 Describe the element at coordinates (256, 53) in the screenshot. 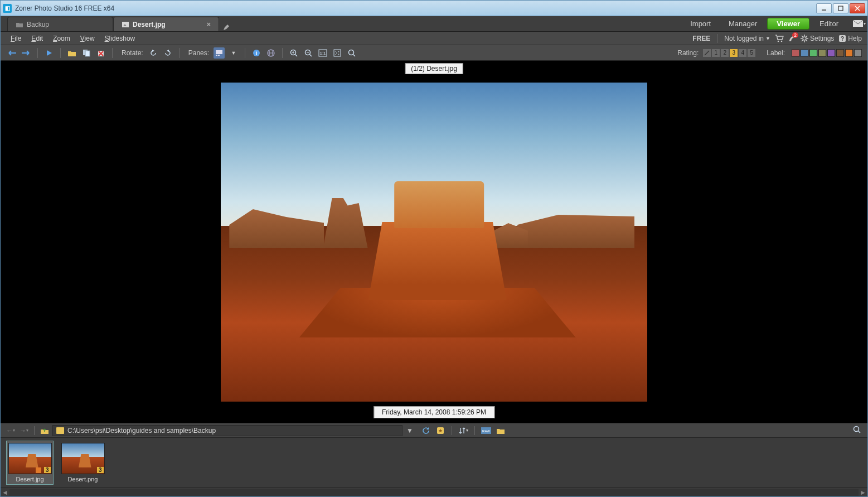

I see `info-button: i` at that location.